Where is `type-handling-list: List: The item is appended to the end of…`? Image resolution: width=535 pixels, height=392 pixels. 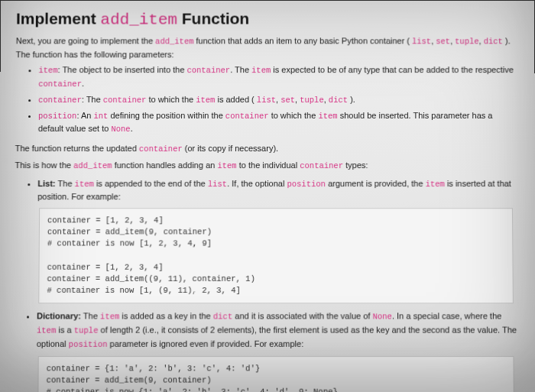
type-handling-list: List: The item is appended to the end of… is located at coordinates (268, 190).